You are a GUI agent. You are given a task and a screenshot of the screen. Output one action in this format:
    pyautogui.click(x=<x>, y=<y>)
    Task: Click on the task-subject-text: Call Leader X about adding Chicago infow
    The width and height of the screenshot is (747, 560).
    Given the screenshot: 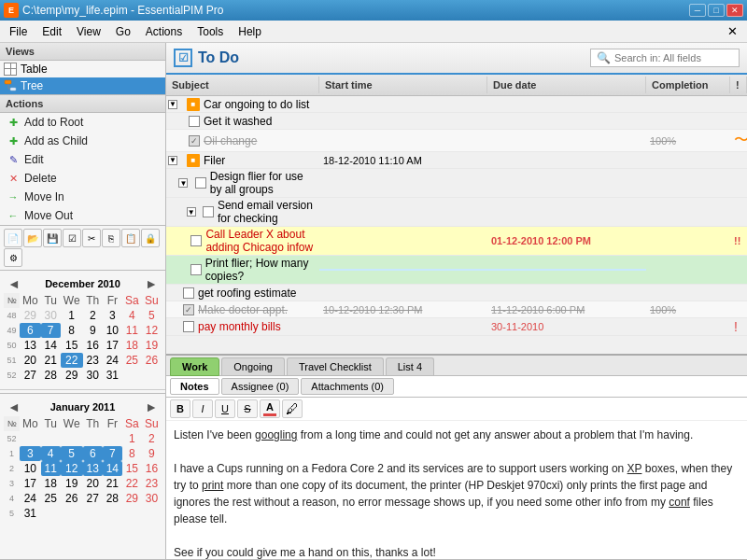 What is the action you would take?
    pyautogui.click(x=261, y=241)
    